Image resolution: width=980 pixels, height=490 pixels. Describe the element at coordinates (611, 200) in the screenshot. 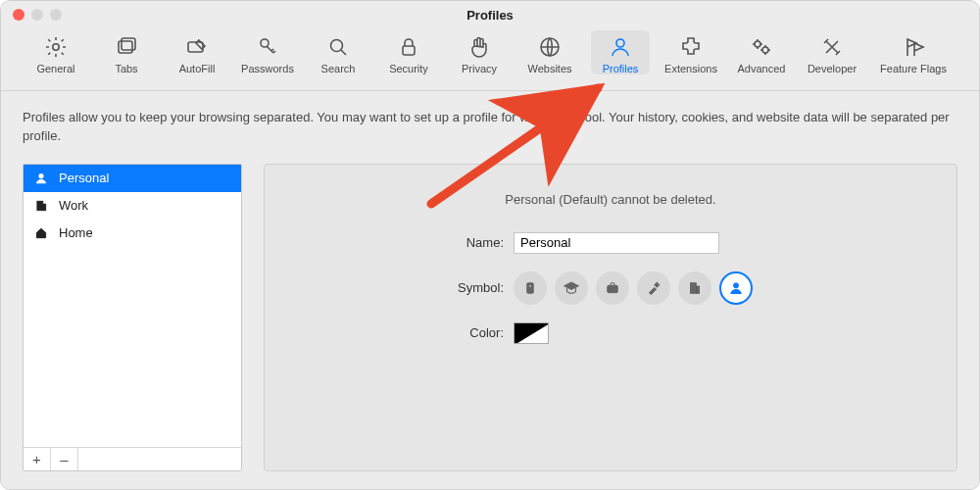

I see `delete-notice: Personal (Default) cannot be deleted.` at that location.